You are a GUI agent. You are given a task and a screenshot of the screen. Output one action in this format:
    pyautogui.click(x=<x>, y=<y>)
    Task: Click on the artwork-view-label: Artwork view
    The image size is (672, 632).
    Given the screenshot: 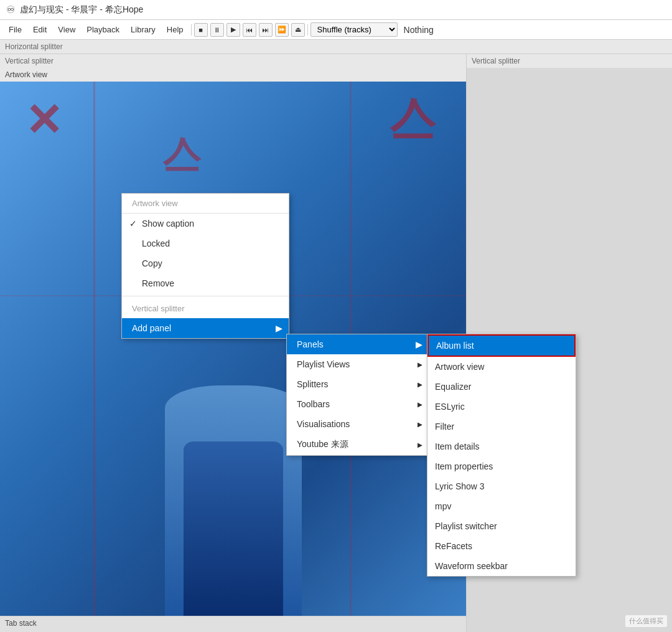 What is the action you would take?
    pyautogui.click(x=233, y=75)
    